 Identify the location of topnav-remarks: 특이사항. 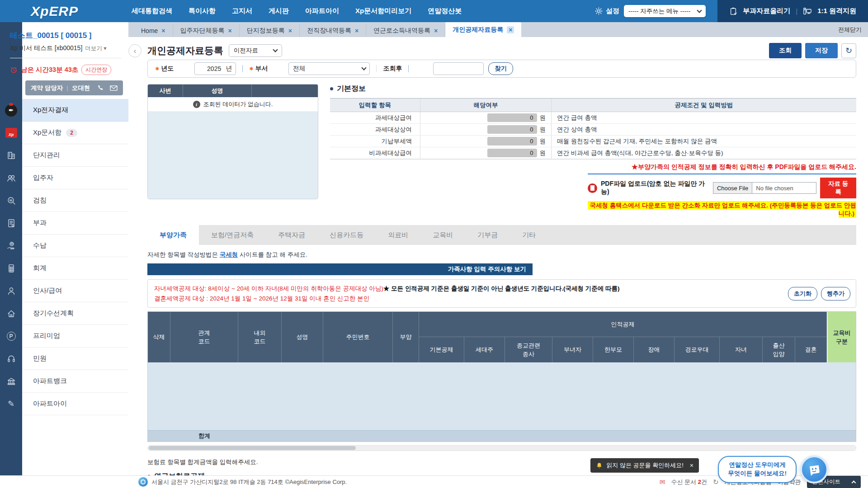
(202, 11).